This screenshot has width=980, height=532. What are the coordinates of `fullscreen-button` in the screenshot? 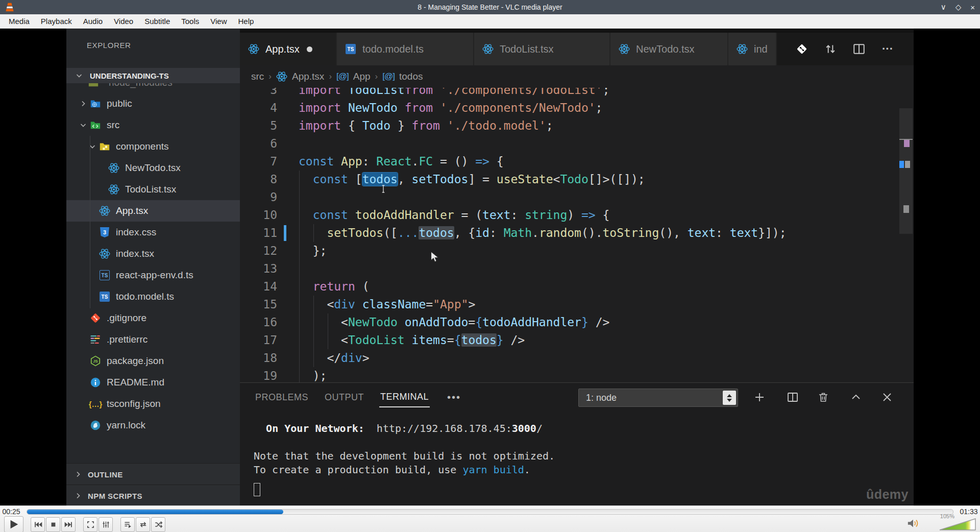 It's located at (90, 525).